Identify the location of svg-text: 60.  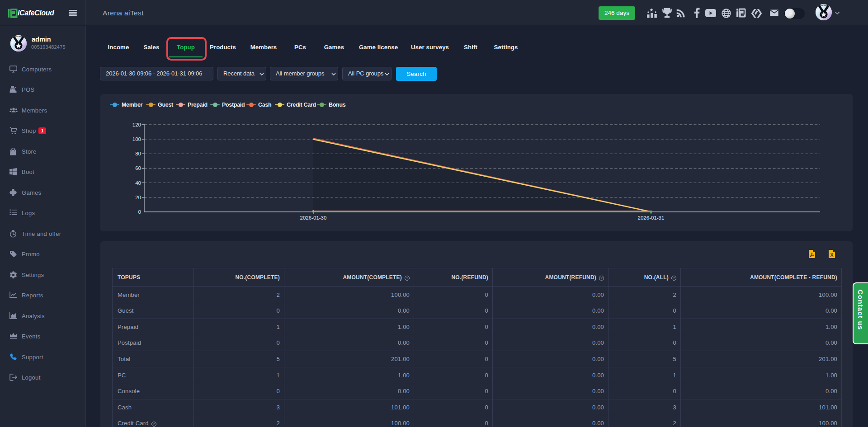
(138, 168).